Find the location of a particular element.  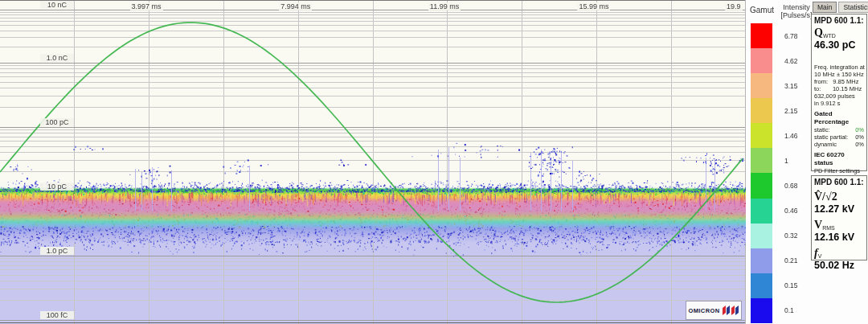

gamut-level-2.15 is located at coordinates (762, 111).